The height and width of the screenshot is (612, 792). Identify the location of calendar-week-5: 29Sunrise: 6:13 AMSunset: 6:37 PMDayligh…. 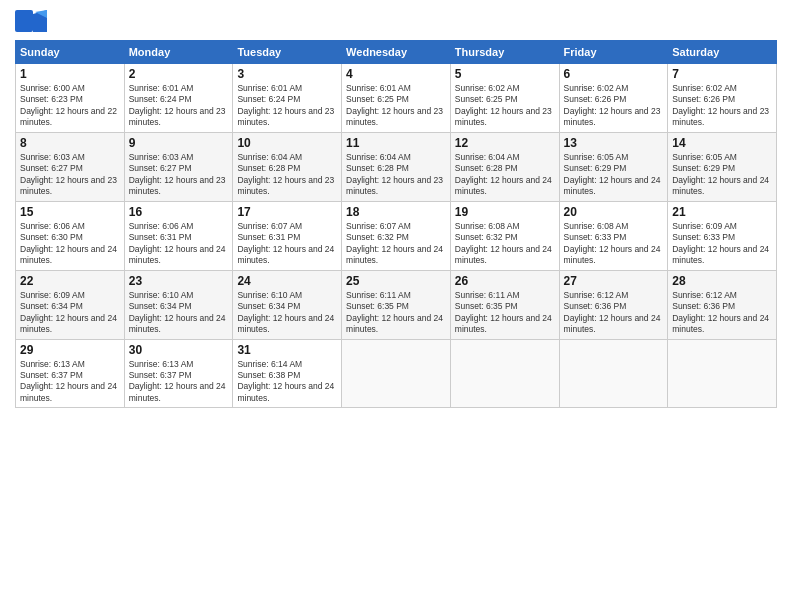
(396, 374).